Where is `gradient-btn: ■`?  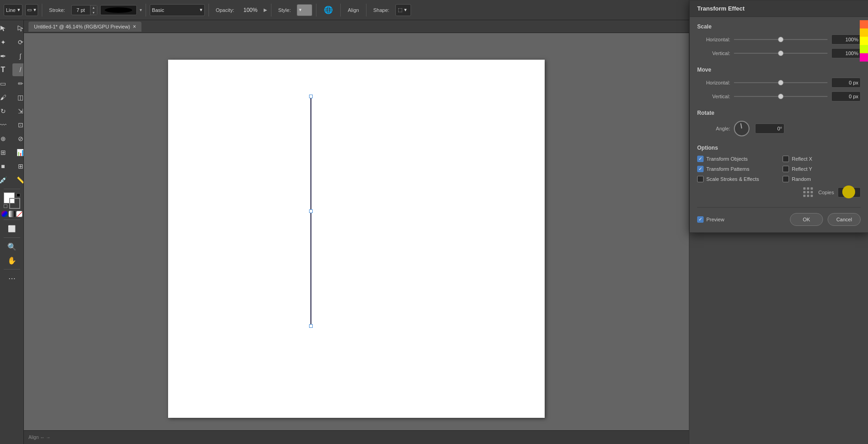
gradient-btn: ■ is located at coordinates (6, 166).